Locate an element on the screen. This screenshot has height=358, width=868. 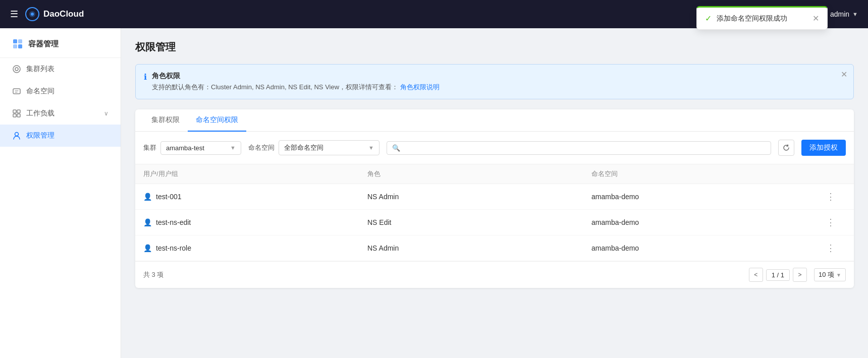
namespace-3: amamba-demo is located at coordinates (703, 248).